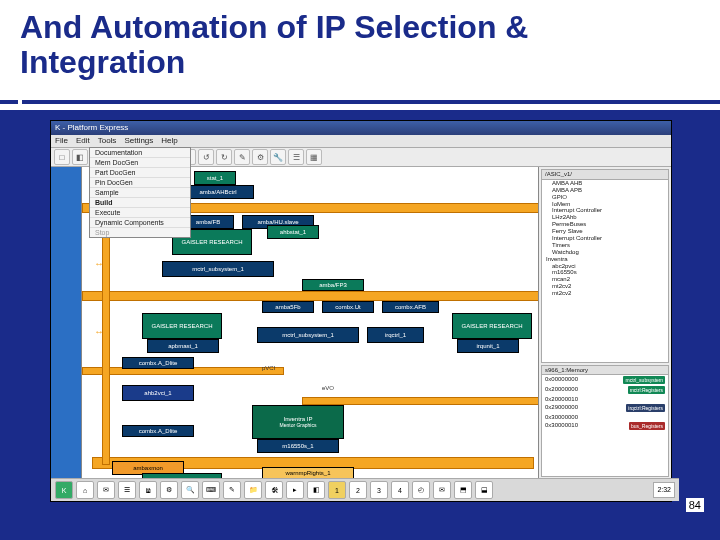  What do you see at coordinates (62, 141) in the screenshot?
I see `menu-file: File` at bounding box center [62, 141].